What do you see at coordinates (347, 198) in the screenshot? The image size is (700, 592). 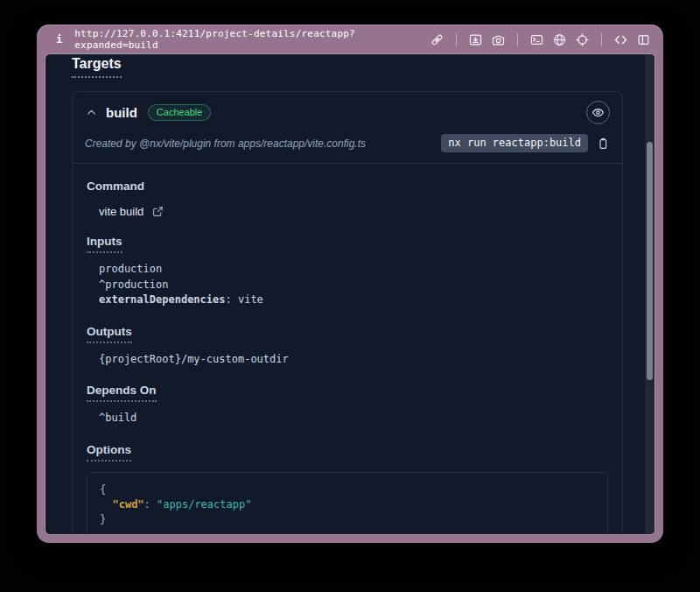 I see `section-command: Command vite build` at bounding box center [347, 198].